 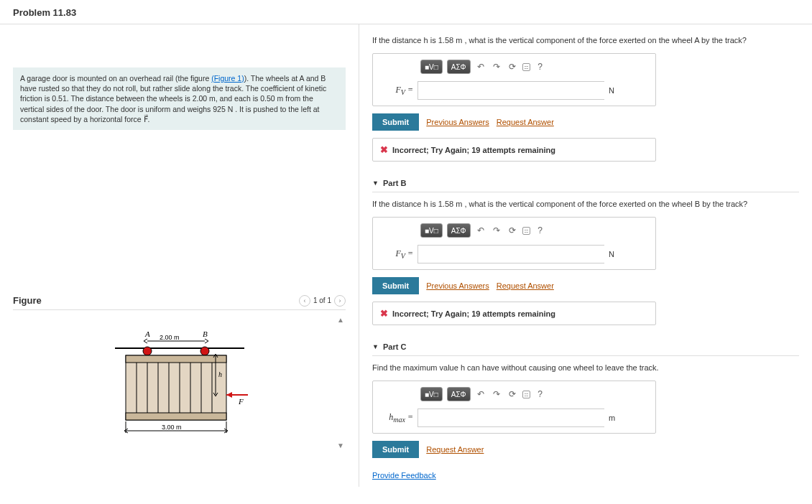 What do you see at coordinates (515, 230) in the screenshot?
I see `partB-toolbar: ■V□ ΑΣΦ ↶ ↷ ⟳ :::: ?` at bounding box center [515, 230].